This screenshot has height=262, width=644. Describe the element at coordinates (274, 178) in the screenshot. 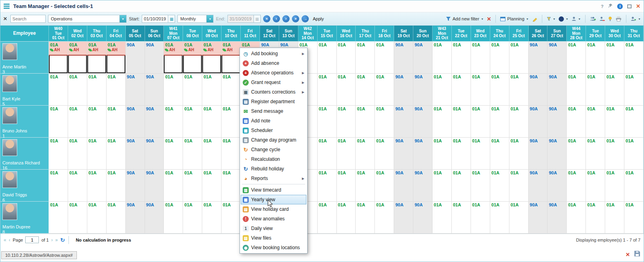

I see `menu-item-reports: ◕Reports▶` at that location.